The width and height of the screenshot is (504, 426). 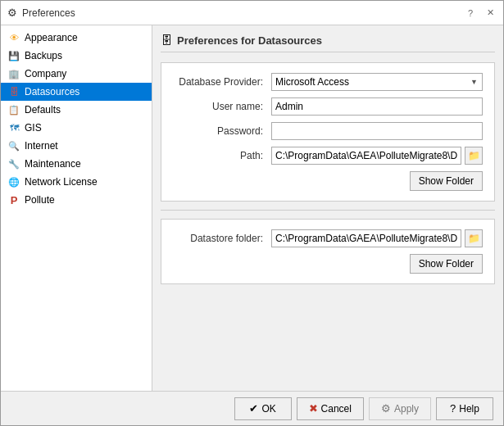 What do you see at coordinates (252, 13) in the screenshot?
I see `title-bar: ⚙ Preferences ? ✕` at bounding box center [252, 13].